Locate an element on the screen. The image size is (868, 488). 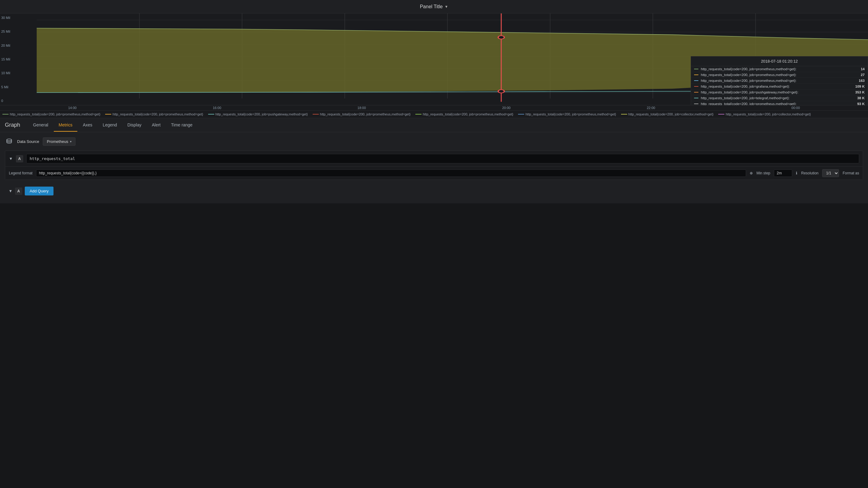
datasource-label: Data Source is located at coordinates (28, 141).